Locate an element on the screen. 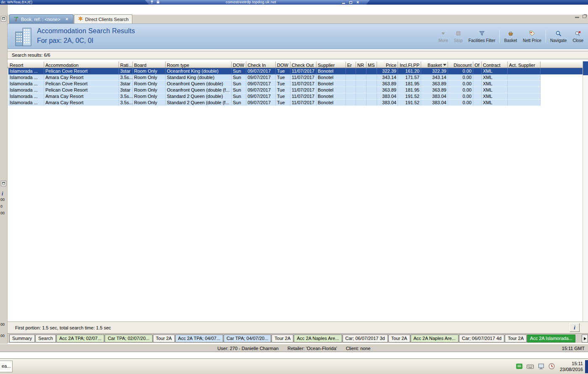  window-tab: Direct Clients Search is located at coordinates (103, 19).